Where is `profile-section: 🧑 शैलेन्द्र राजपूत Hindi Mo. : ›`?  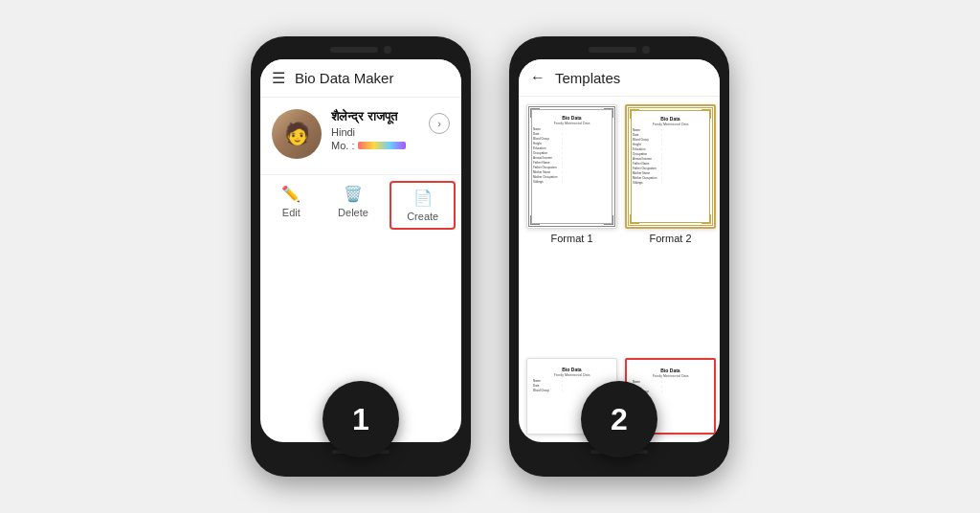
profile-section: 🧑 शैलेन्द्र राजपूत Hindi Mo. : › is located at coordinates (361, 134).